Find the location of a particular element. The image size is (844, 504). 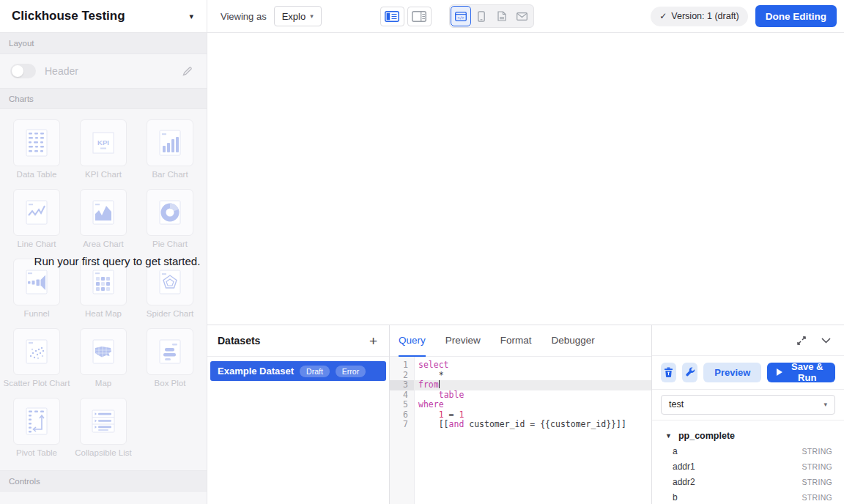

schema-field-row: aSTRING is located at coordinates (748, 451).